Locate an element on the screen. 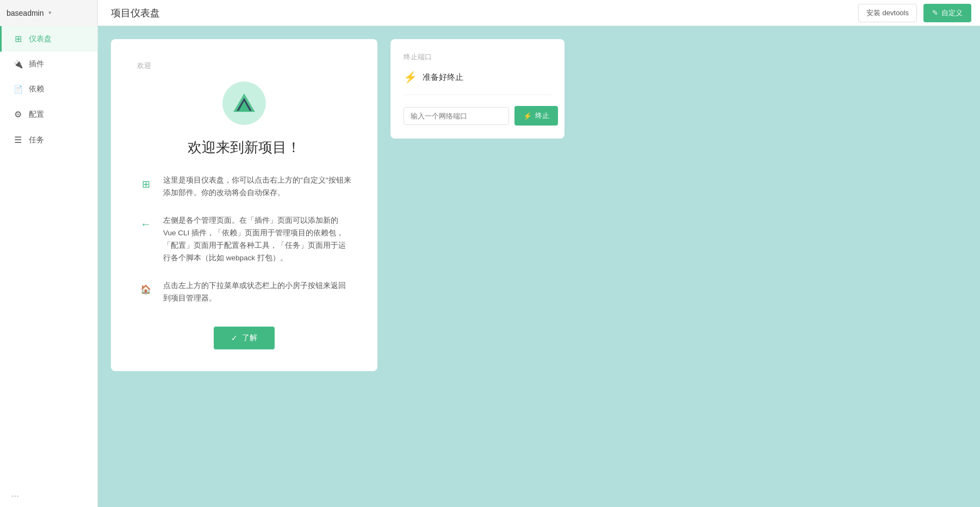 This screenshot has height=507, width=980. sidebar-item-dashboard: ⊞ 仪表盘 is located at coordinates (49, 39).